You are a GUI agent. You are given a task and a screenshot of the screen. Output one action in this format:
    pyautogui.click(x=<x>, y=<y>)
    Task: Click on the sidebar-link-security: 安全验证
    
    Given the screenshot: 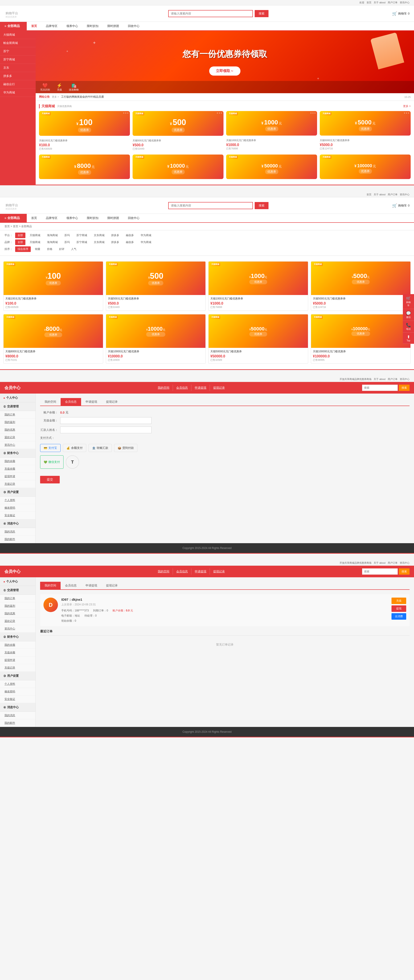 What is the action you would take?
    pyautogui.click(x=17, y=515)
    